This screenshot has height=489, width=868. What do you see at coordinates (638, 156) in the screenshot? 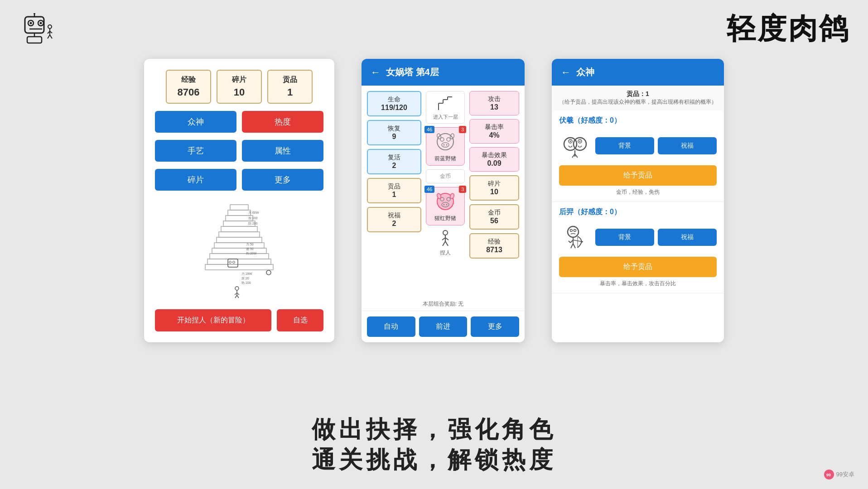
I see `god-1-section: 伏羲（好感度：0）` at bounding box center [638, 156].